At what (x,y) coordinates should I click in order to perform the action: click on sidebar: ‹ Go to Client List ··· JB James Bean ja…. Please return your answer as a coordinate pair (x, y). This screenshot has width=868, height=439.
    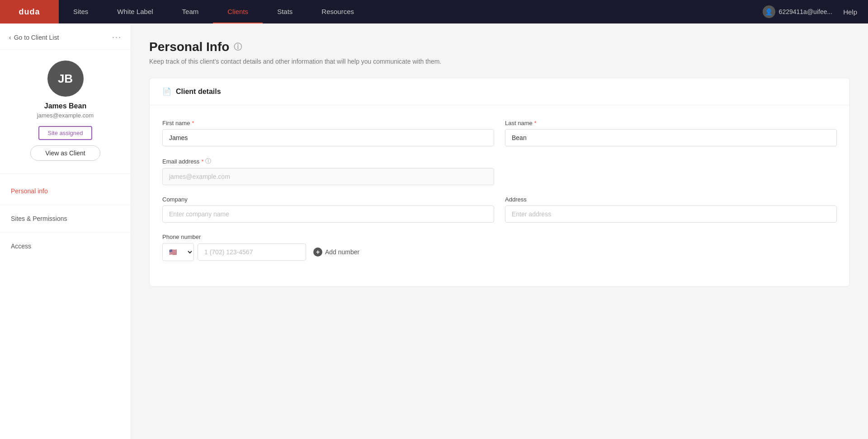
    Looking at the image, I should click on (66, 231).